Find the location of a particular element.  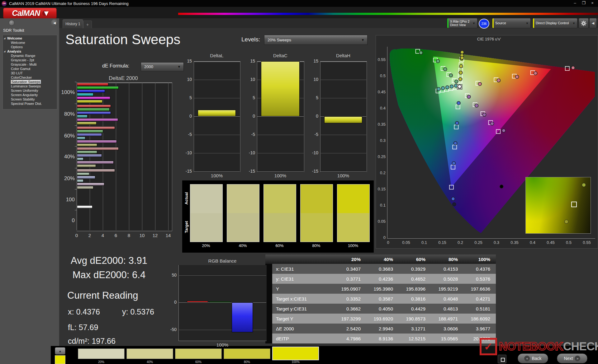

row-label: Target x:CIE31 is located at coordinates (303, 299).